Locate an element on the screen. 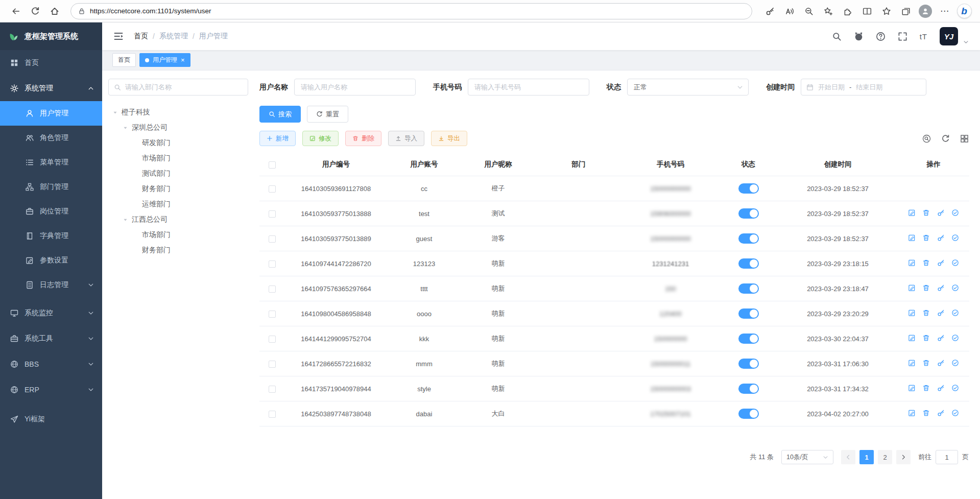  delete-button: 删除 is located at coordinates (364, 138).